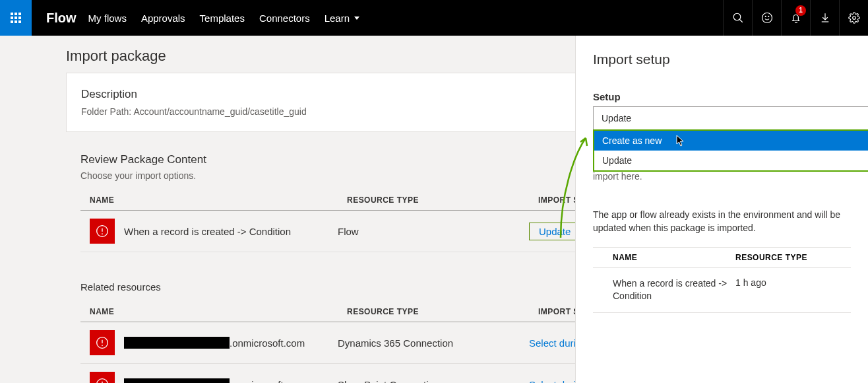 Image resolution: width=868 pixels, height=383 pixels. I want to click on row-type: SharePoint Connection, so click(433, 382).